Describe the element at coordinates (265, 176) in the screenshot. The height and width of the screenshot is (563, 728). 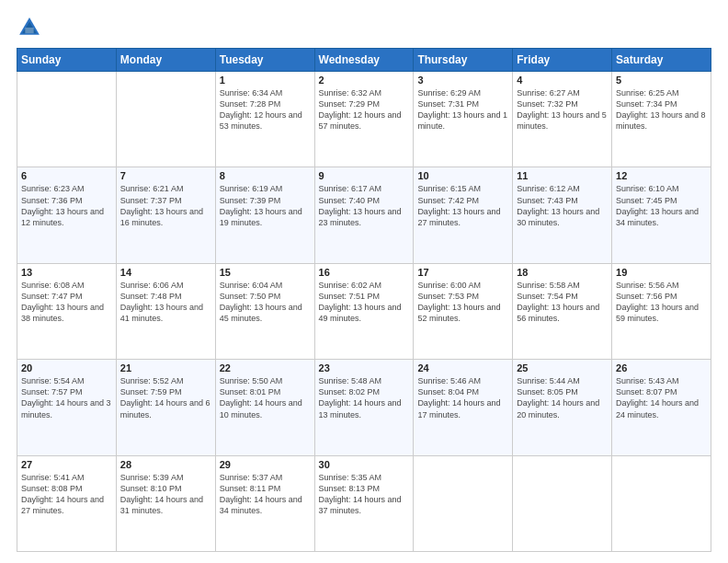
I see `day-number: 8` at that location.